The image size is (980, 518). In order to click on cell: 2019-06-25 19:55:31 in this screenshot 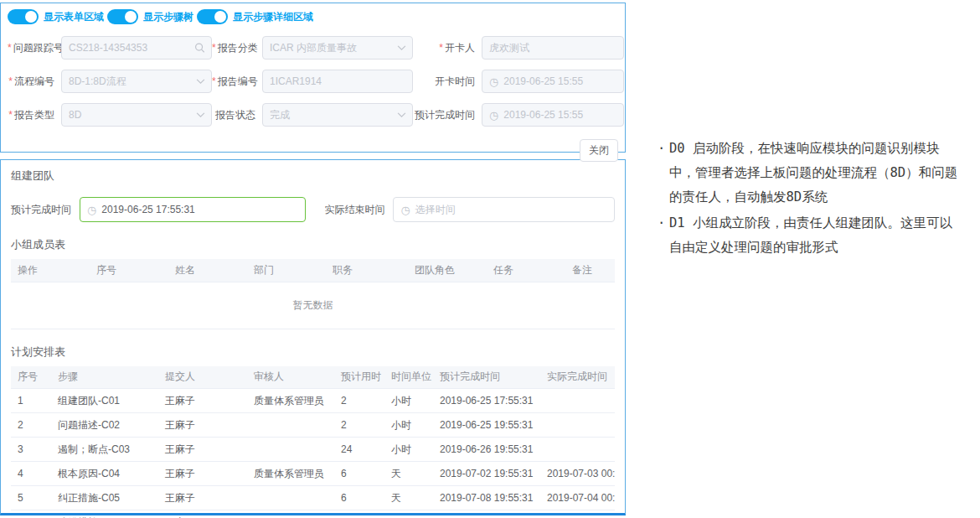, I will do `click(487, 426)`.